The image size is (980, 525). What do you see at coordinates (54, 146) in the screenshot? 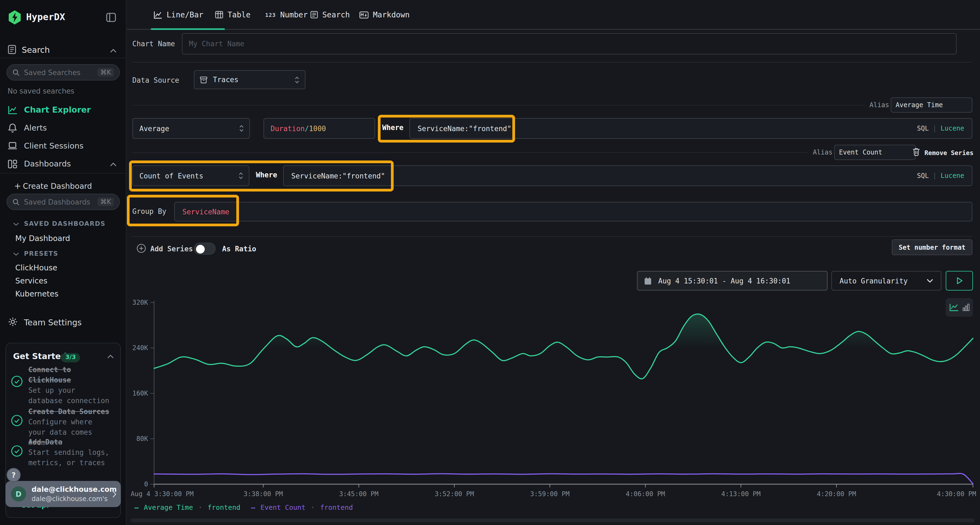
I see `sidebar-item-client-sessions: Client Sessions` at bounding box center [54, 146].